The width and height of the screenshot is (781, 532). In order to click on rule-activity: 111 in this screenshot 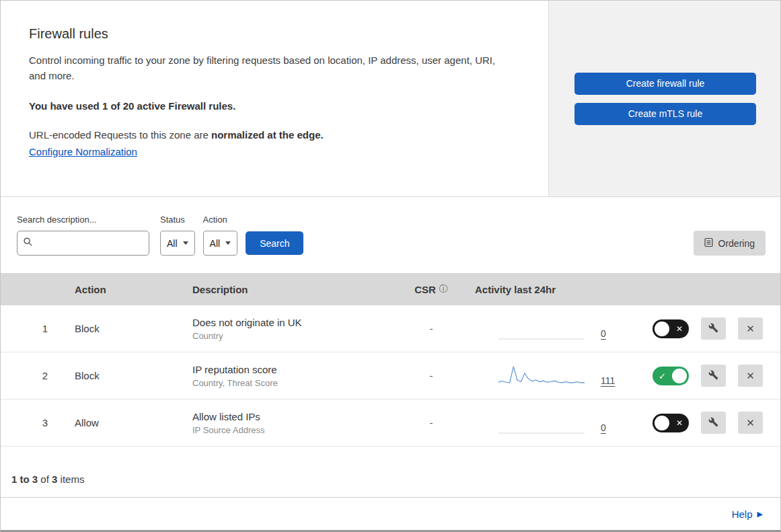, I will do `click(549, 376)`.